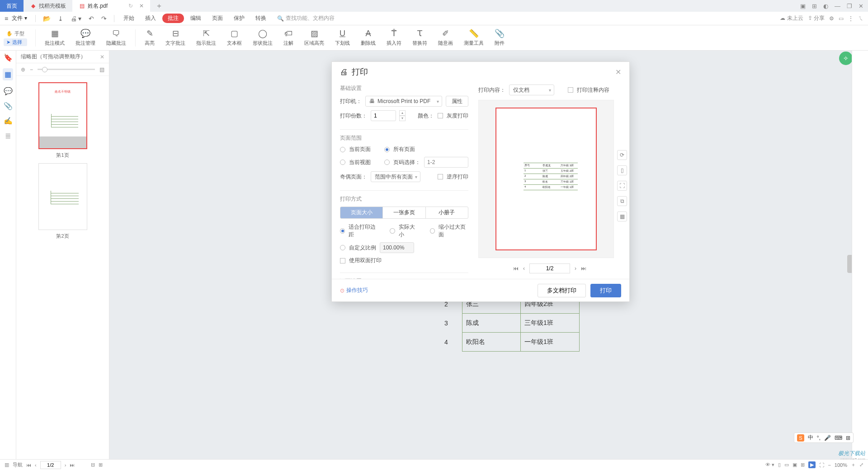  What do you see at coordinates (803, 6) in the screenshot?
I see `layout-icon: ▣` at bounding box center [803, 6].